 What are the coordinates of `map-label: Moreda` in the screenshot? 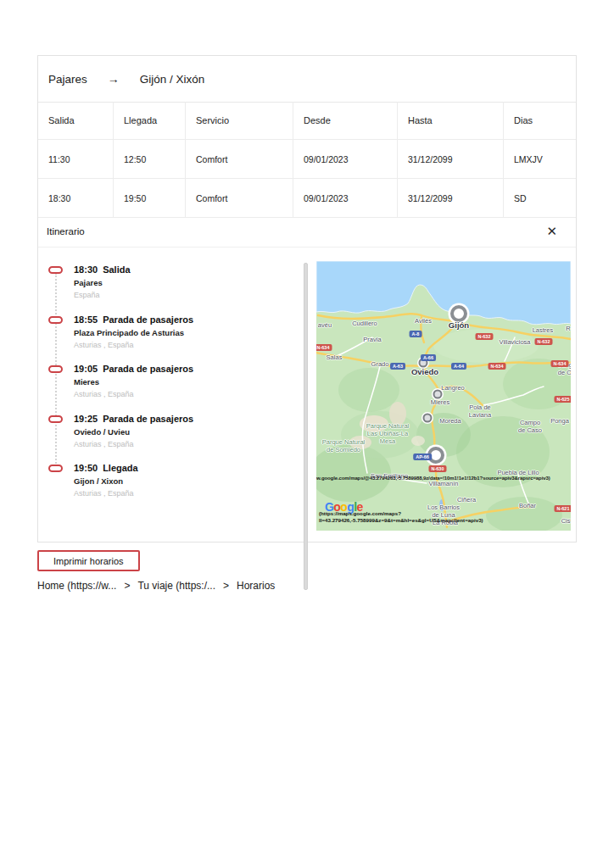 It's located at (449, 422).